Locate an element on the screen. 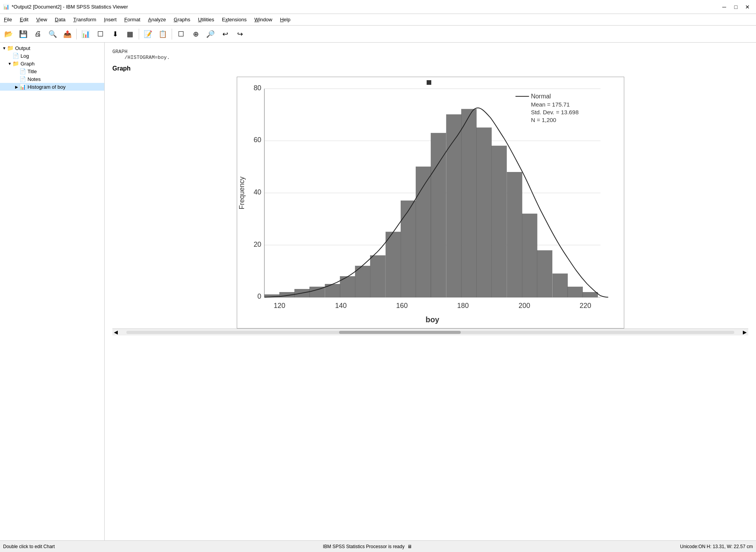 The width and height of the screenshot is (756, 552). histogram-icon: 📊 is located at coordinates (22, 87).